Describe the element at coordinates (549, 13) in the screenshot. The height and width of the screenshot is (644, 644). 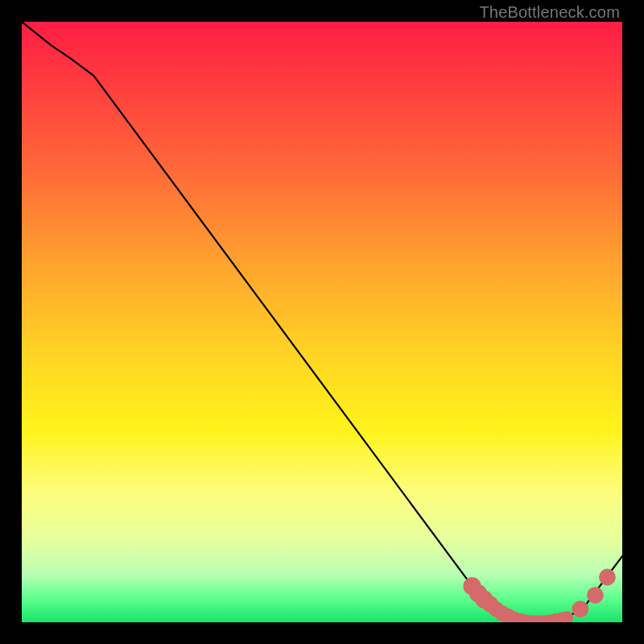
I see `attribution-label: TheBottleneck.com` at that location.